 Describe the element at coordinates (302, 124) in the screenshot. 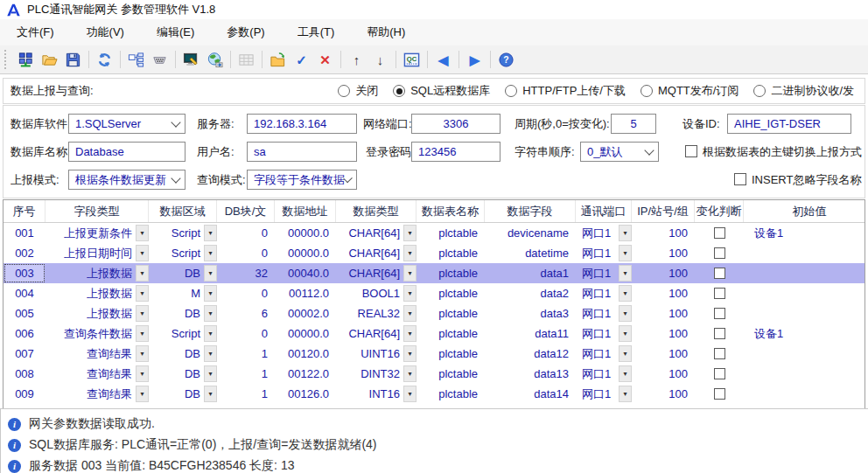

I see `server-input: 192.168.3.164` at that location.